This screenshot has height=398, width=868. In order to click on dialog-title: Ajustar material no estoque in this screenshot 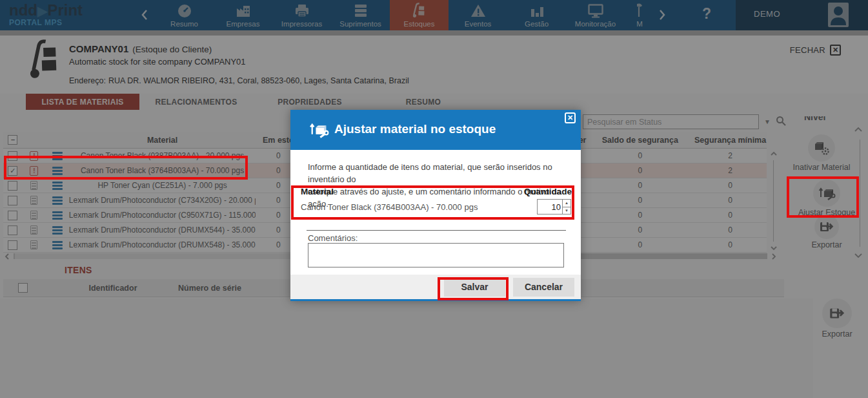, I will do `click(415, 129)`.